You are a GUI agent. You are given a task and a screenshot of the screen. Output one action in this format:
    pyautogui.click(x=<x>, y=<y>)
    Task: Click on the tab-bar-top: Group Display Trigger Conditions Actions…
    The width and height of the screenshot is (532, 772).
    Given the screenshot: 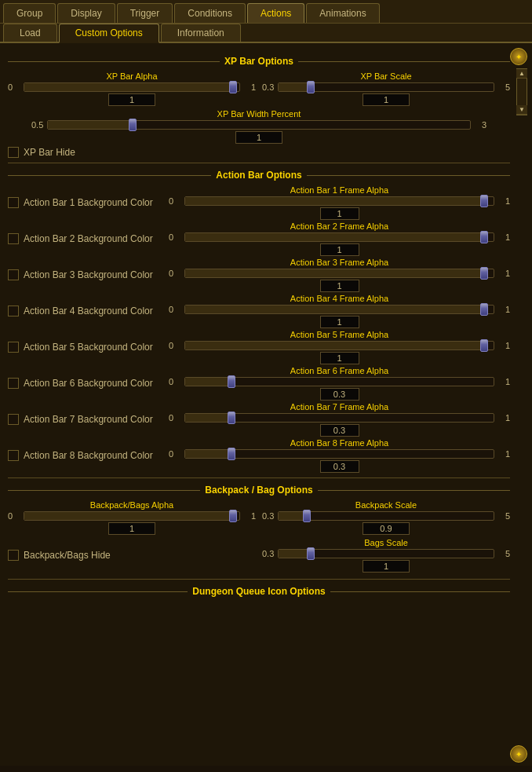 What is the action you would take?
    pyautogui.click(x=266, y=12)
    